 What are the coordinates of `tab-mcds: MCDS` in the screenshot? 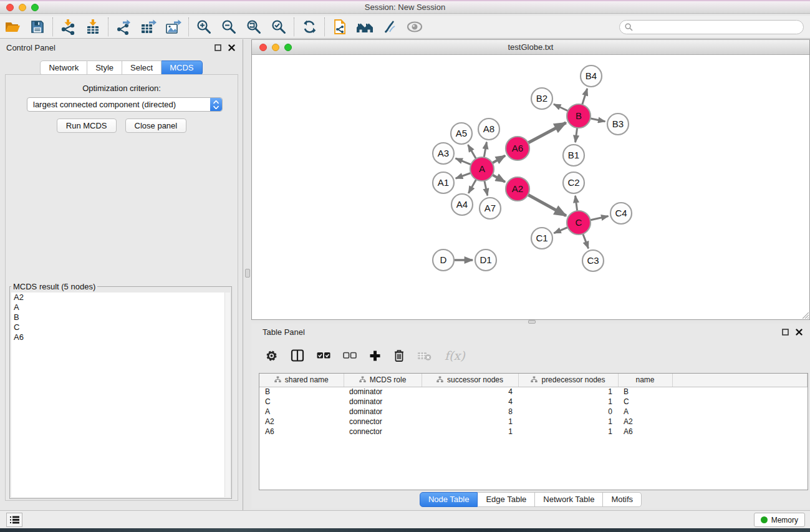 It's located at (182, 68).